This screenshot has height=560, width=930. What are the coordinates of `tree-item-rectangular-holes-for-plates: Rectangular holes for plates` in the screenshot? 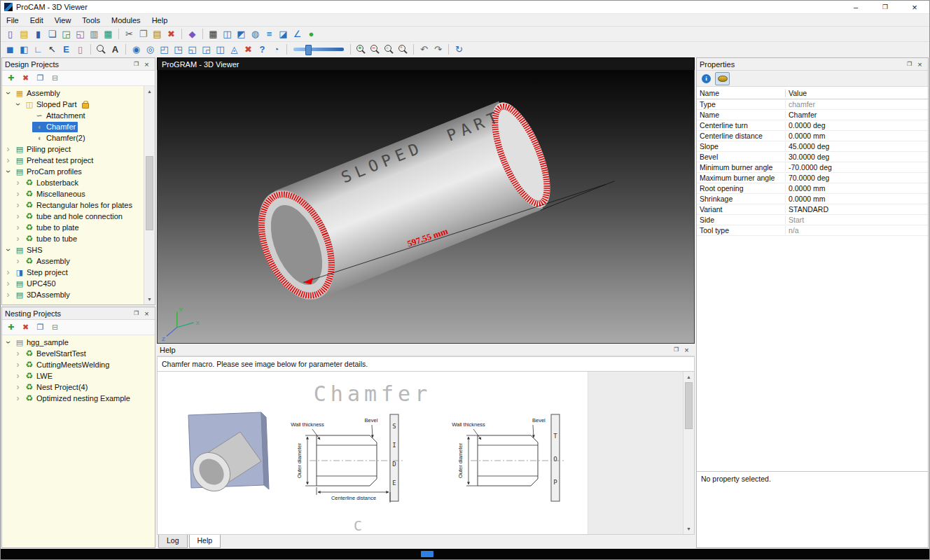 It's located at (73, 205).